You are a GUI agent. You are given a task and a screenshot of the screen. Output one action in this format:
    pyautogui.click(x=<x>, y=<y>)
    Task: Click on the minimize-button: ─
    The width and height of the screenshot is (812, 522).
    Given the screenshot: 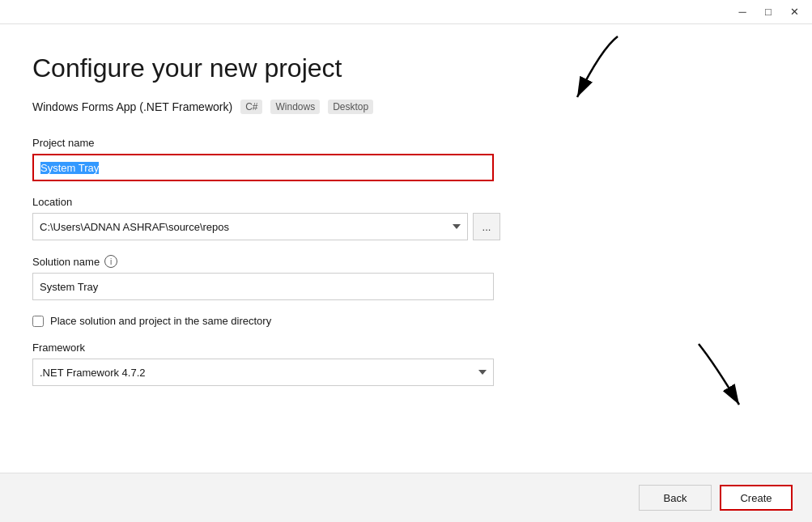 What is the action you would take?
    pyautogui.click(x=742, y=12)
    